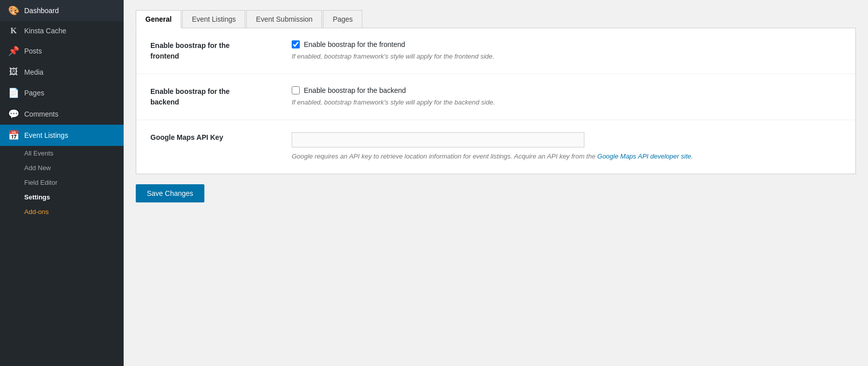  I want to click on tab-event-listings: Event Listings, so click(214, 19).